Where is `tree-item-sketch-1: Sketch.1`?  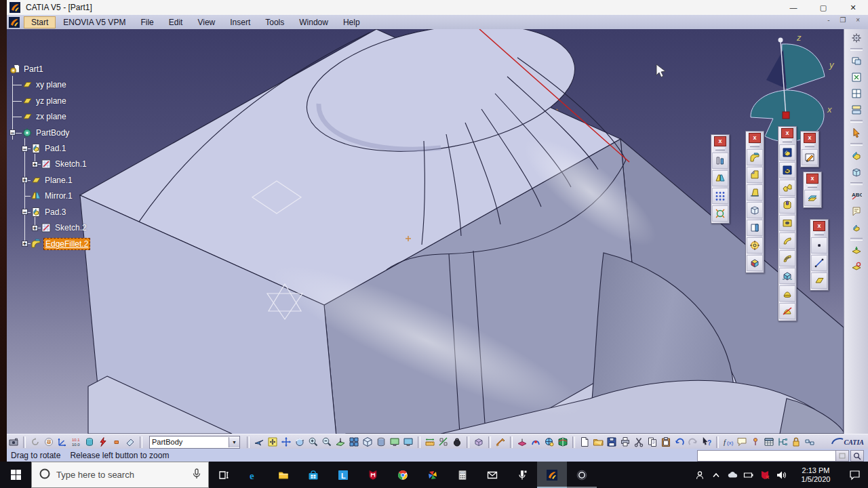
tree-item-sketch-1: Sketch.1 is located at coordinates (71, 164).